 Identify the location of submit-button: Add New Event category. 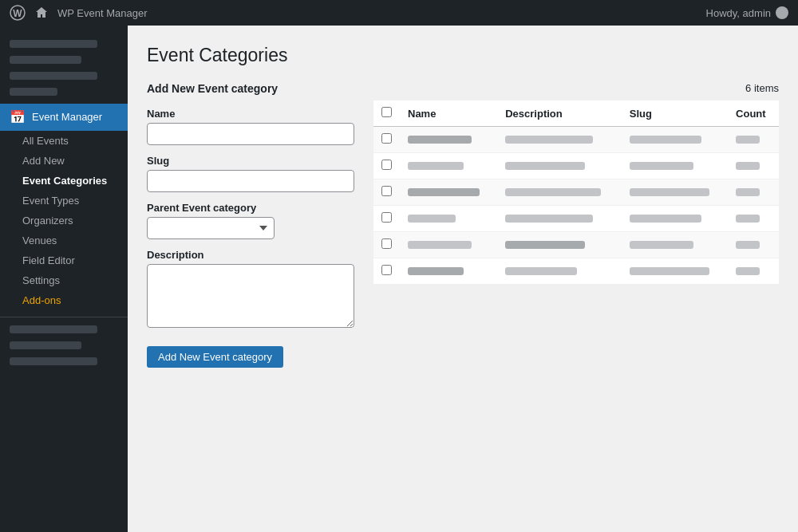
(215, 357).